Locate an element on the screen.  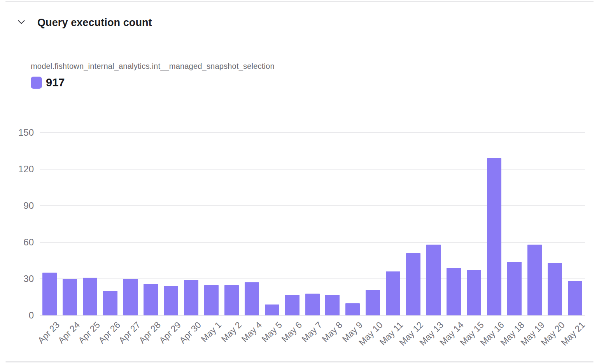
x-tick-label: May 7 is located at coordinates (312, 332).